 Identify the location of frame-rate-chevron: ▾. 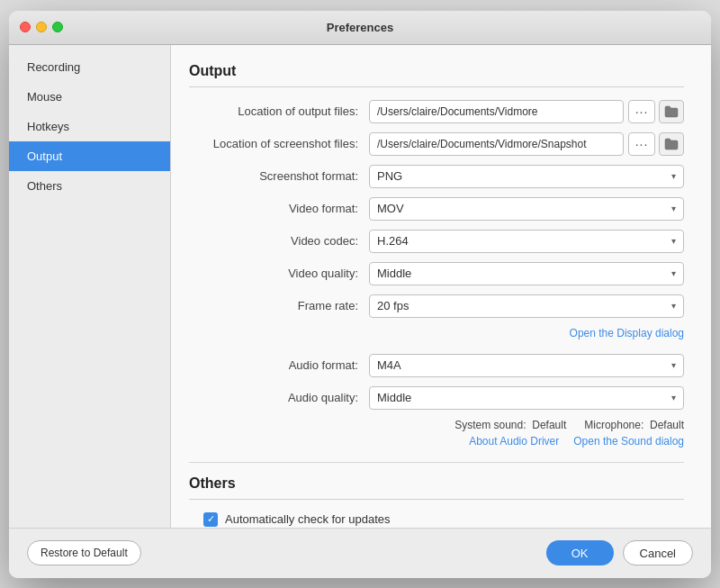
(673, 306).